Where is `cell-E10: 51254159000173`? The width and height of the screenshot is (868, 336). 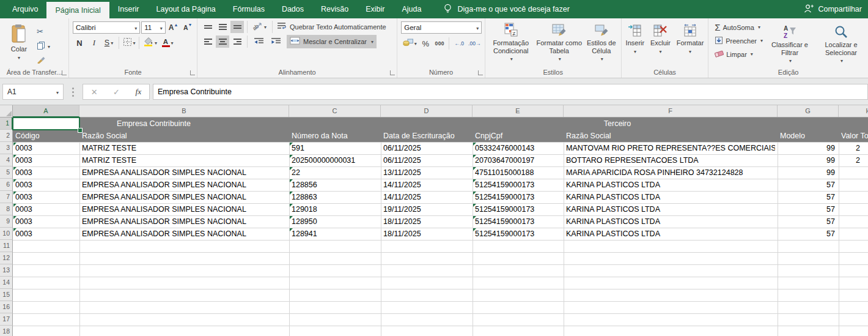
cell-E10: 51254159000173 is located at coordinates (518, 234).